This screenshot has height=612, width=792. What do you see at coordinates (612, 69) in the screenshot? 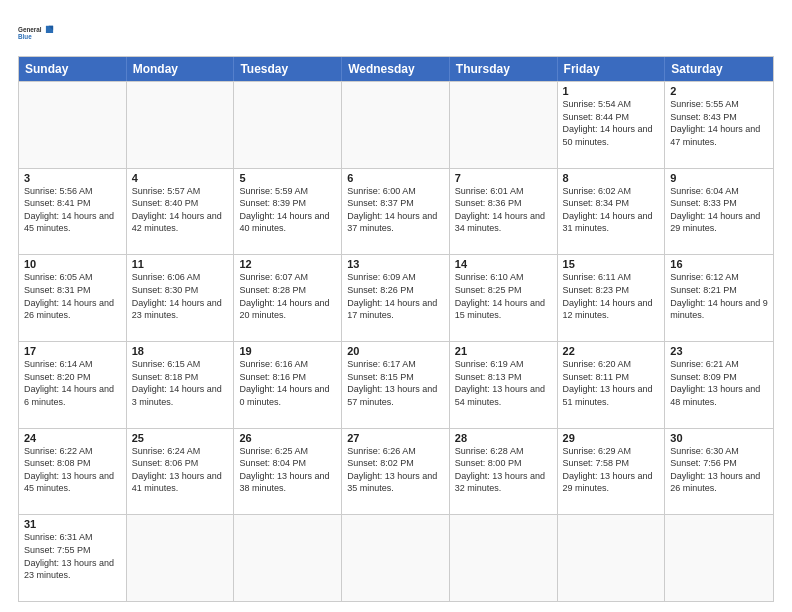
I see `weekday-header-friday: Friday` at bounding box center [612, 69].